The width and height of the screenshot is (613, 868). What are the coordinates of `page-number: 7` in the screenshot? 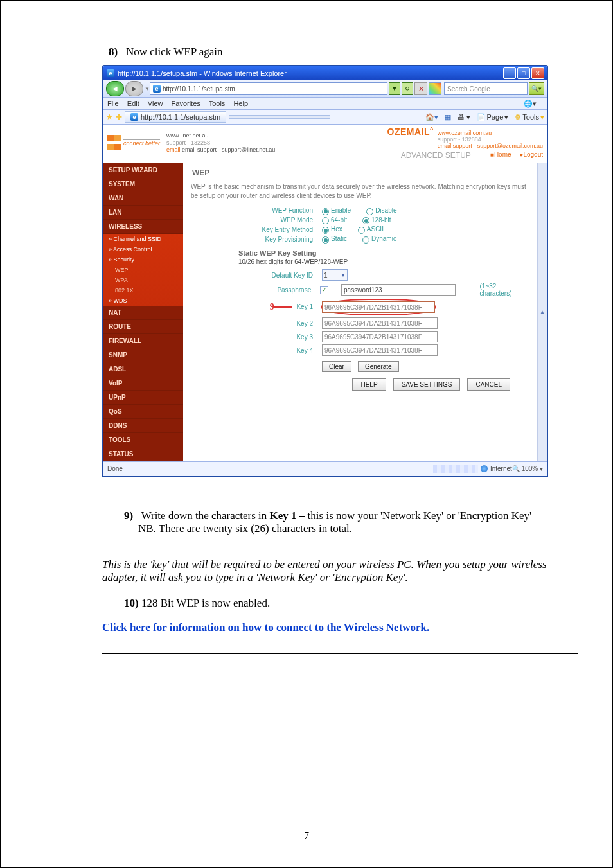 It's located at (306, 836).